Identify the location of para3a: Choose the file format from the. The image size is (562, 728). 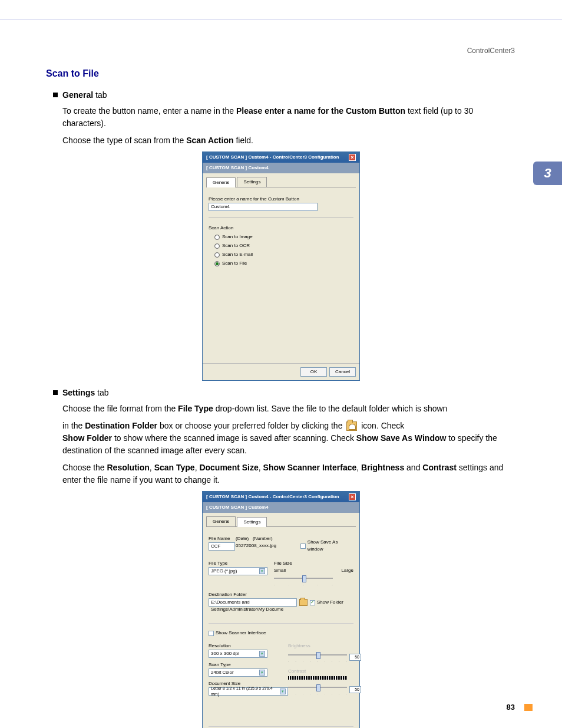
(120, 409).